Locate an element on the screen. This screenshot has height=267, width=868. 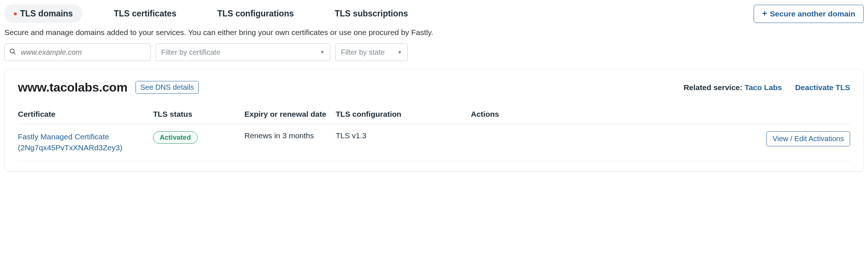
plus-icon: + is located at coordinates (764, 14).